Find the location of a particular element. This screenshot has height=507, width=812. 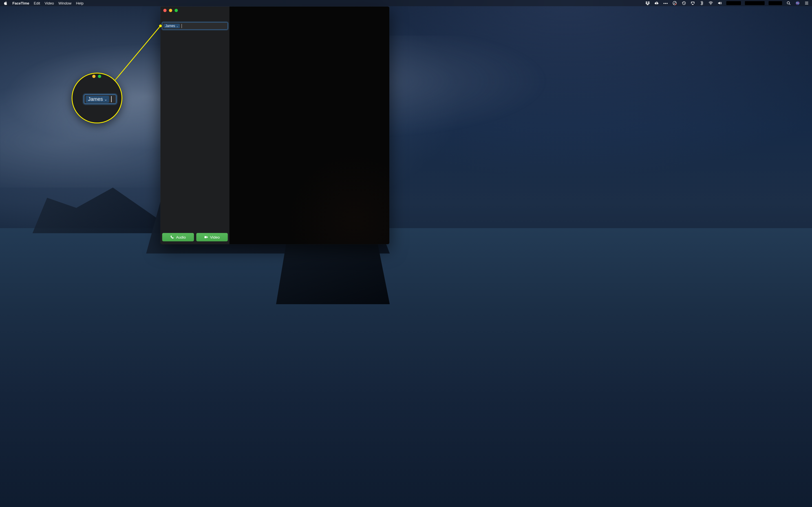

apple-menu-icon is located at coordinates (6, 3).